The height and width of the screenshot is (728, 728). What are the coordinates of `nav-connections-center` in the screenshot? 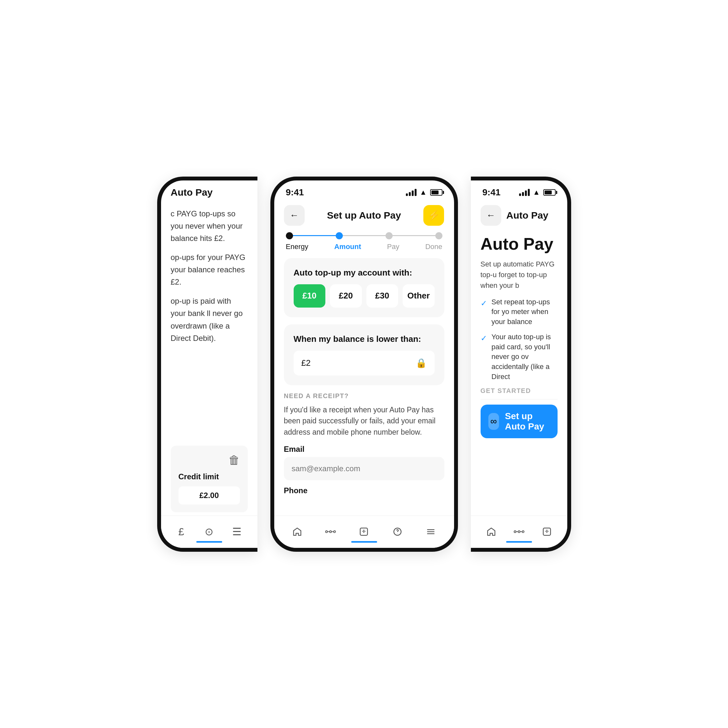 It's located at (331, 532).